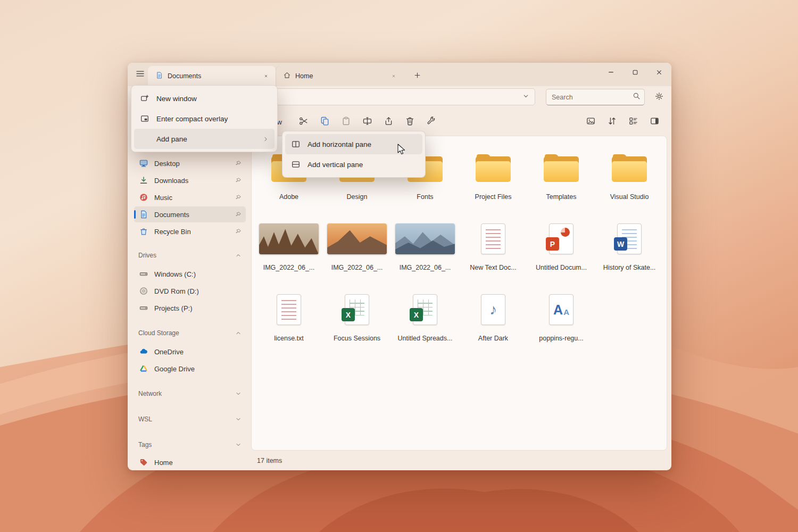 The height and width of the screenshot is (532, 798). I want to click on chevron-right-icon, so click(266, 139).